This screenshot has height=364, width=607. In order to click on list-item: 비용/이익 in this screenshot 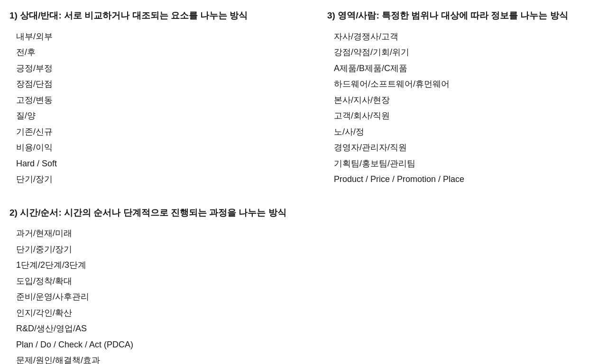, I will do `click(148, 148)`.